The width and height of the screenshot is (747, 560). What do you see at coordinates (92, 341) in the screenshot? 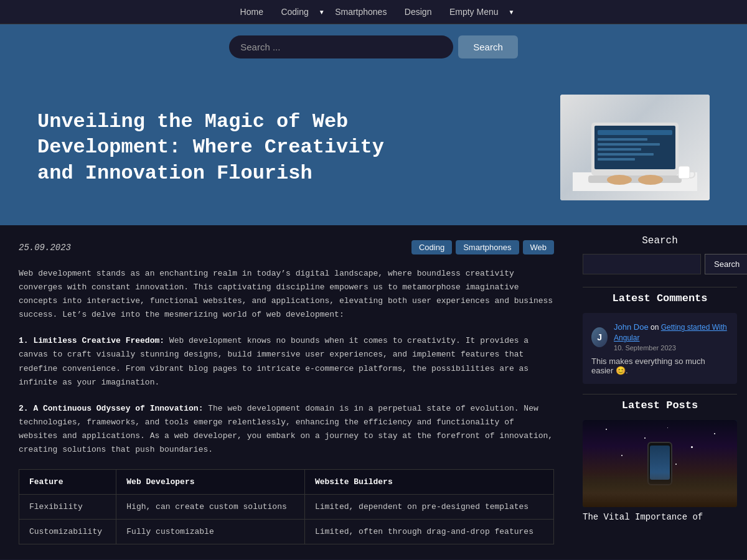
I see `section1-title: 1. Limitless Creative Freedom:` at bounding box center [92, 341].